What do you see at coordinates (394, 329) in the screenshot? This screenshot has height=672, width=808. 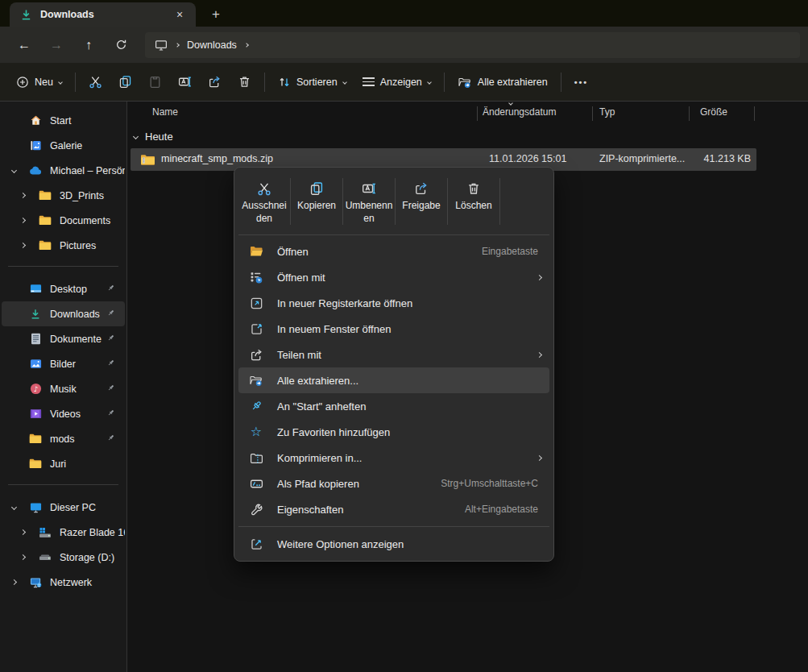 I see `menu-item-open-new-window: In neuem Fenster öffnen` at bounding box center [394, 329].